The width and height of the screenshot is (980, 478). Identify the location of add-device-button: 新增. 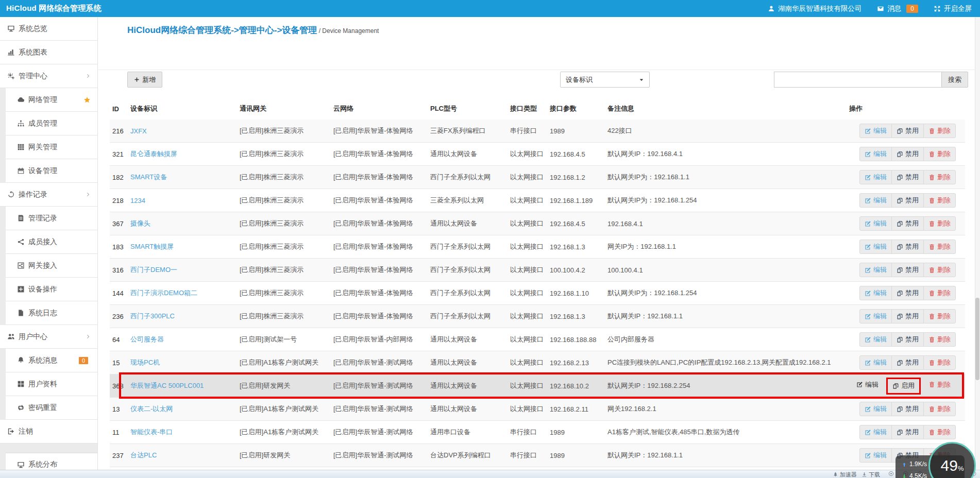
(145, 79).